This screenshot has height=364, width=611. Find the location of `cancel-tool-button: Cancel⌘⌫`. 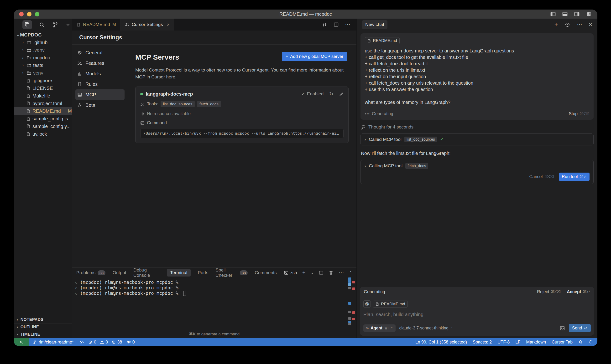

cancel-tool-button: Cancel⌘⌫ is located at coordinates (542, 177).